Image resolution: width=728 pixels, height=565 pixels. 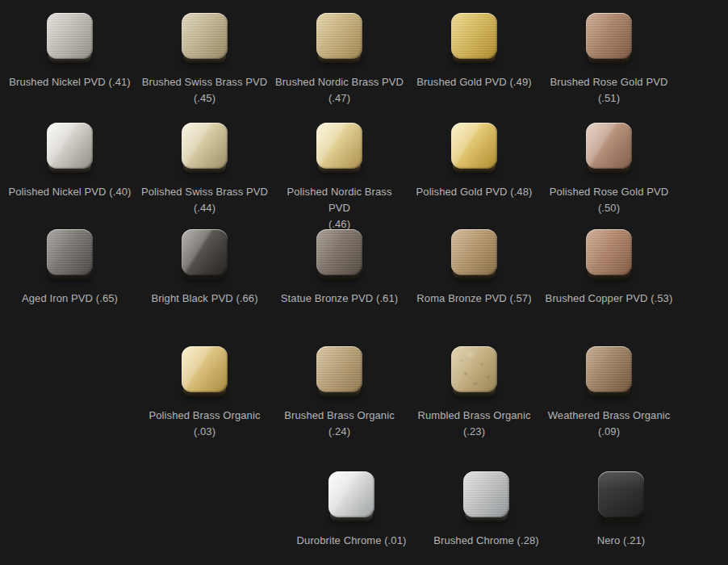 What do you see at coordinates (609, 178) in the screenshot?
I see `finish-option-polished-rose-gold-pvd-50: Polished Rose Gold PVD (.50)` at bounding box center [609, 178].